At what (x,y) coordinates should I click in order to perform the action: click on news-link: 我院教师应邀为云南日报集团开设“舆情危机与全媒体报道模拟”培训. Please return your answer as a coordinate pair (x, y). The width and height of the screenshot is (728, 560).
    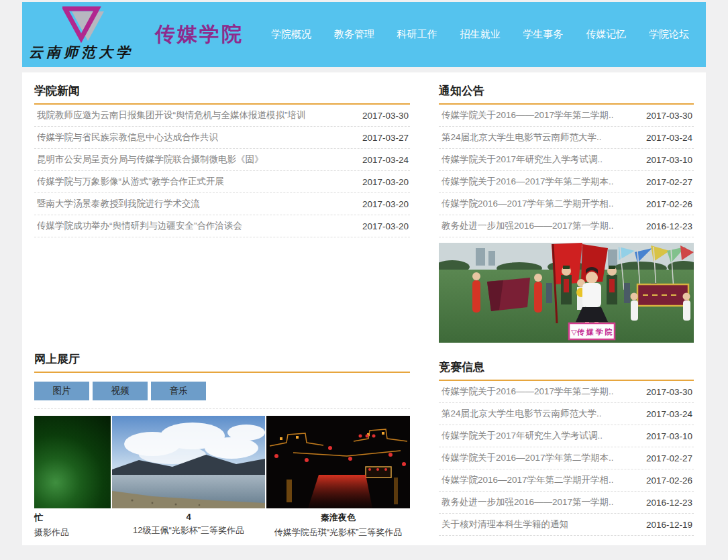
    Looking at the image, I should click on (172, 115).